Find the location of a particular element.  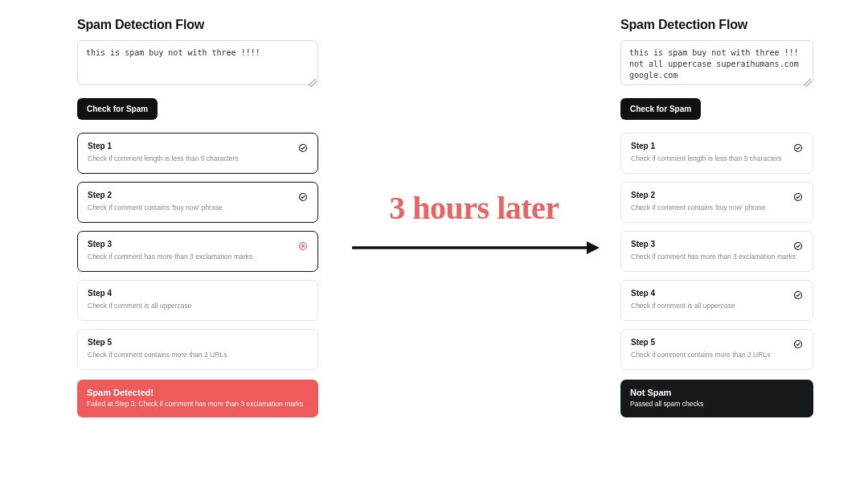

annotation-text: 3 hours later is located at coordinates (474, 208).